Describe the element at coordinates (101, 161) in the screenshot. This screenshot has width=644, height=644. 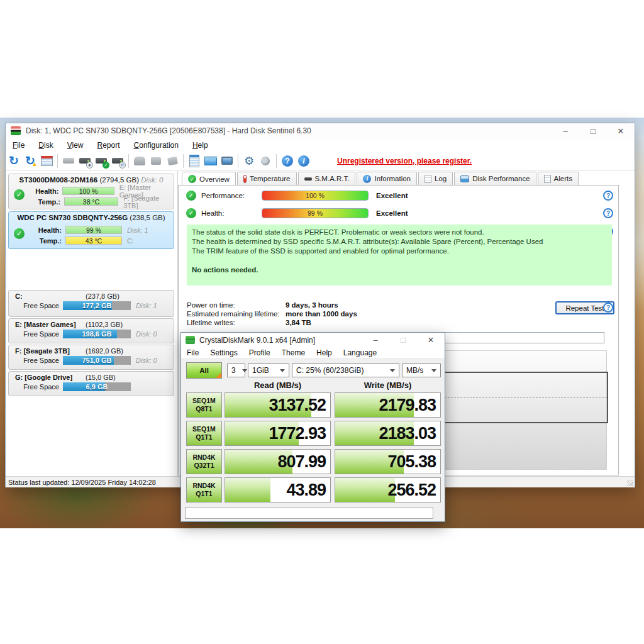
I see `disk-check-icon: ✓` at that location.